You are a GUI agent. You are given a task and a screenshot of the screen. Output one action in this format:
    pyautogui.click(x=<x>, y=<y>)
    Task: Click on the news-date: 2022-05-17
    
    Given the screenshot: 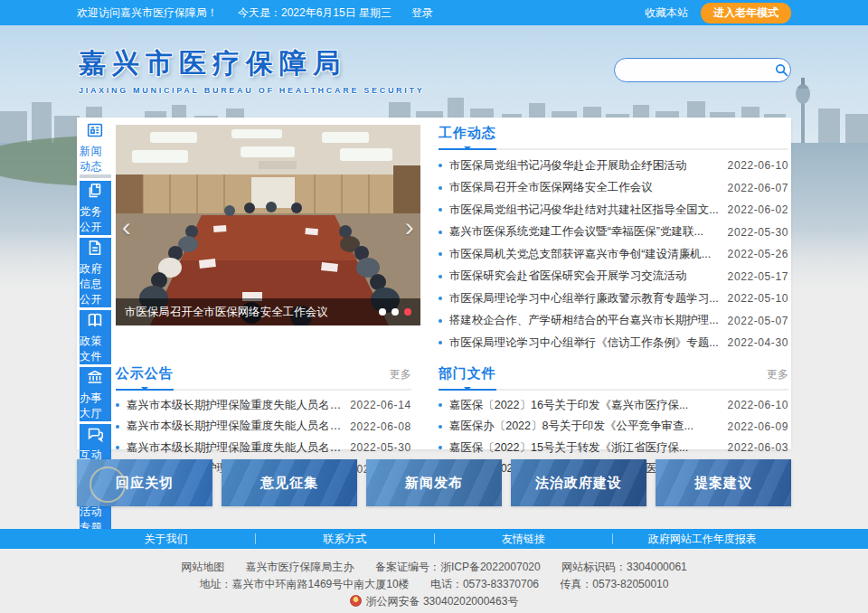 What is the action you would take?
    pyautogui.click(x=758, y=277)
    